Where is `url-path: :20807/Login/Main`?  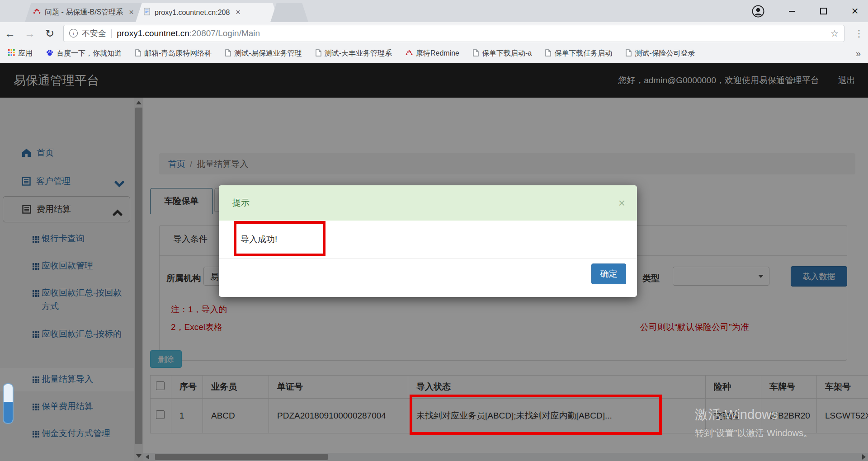 url-path: :20807/Login/Main is located at coordinates (225, 33).